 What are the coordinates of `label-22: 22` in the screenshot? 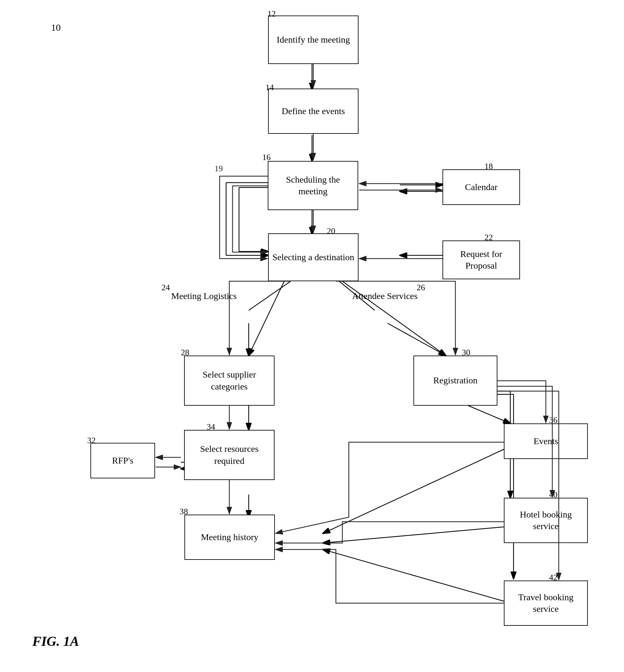 It's located at (489, 238).